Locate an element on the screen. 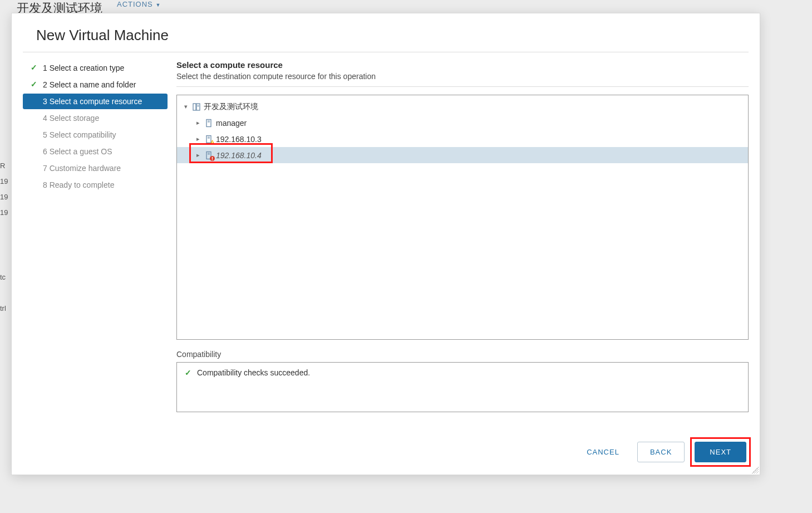  resize-grip is located at coordinates (755, 470).